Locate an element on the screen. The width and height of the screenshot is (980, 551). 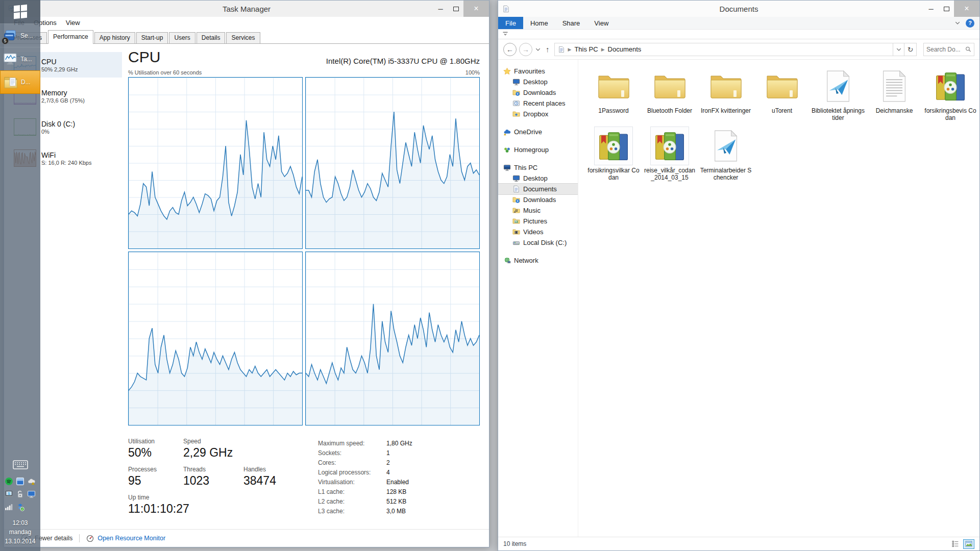
dropbox-icon is located at coordinates (20, 507).